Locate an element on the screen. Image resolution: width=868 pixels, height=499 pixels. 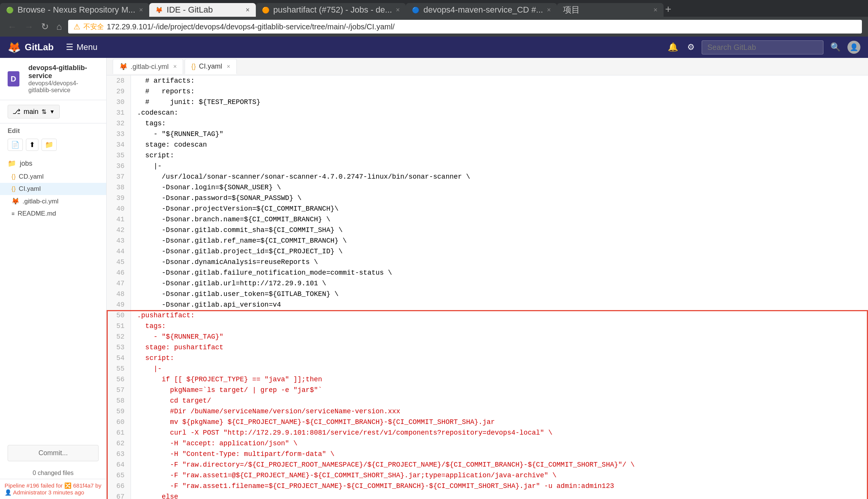
line-number: 57 is located at coordinates (119, 390).